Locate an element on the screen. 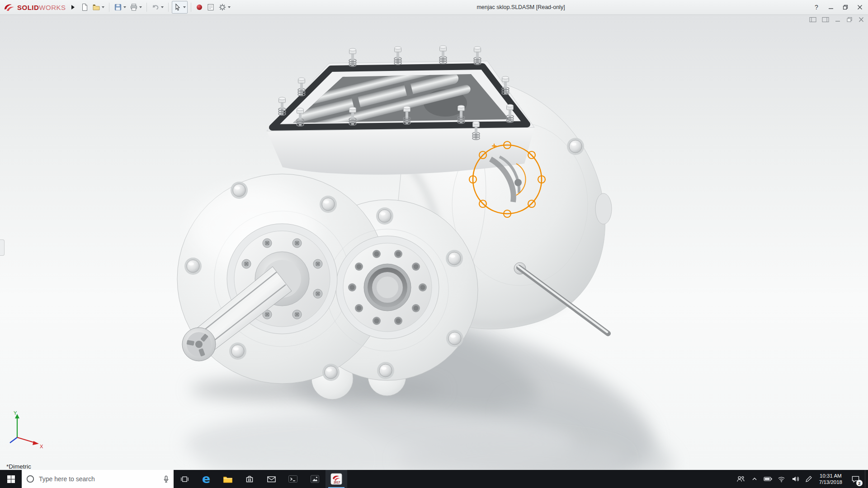  file-explorer-icon is located at coordinates (228, 479).